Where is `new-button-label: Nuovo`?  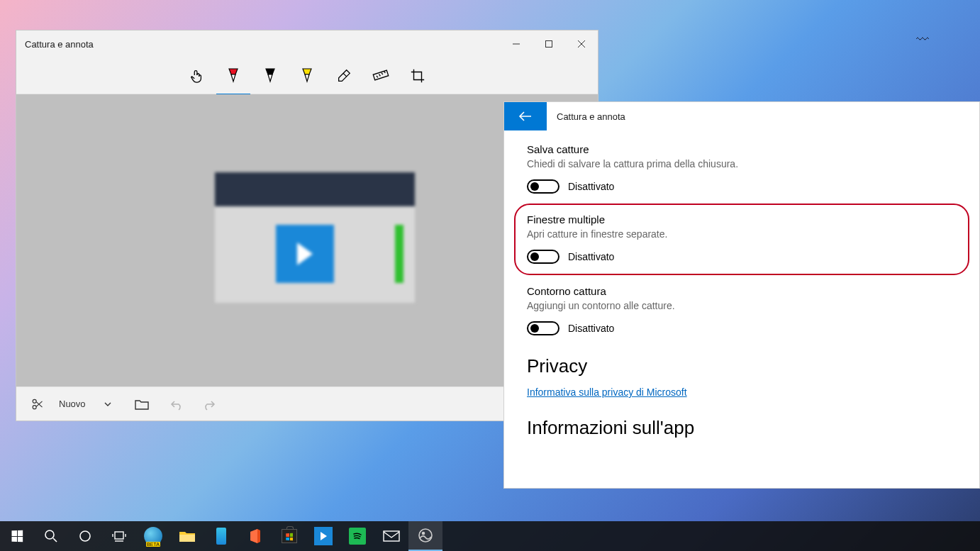
new-button-label: Nuovo is located at coordinates (72, 404).